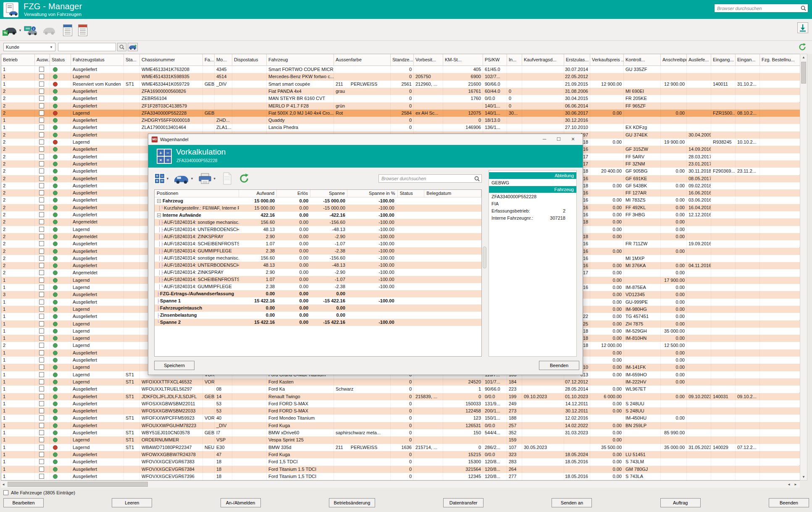  Describe the element at coordinates (318, 308) in the screenshot. I see `tree-row: ├Fahrzeugeintausch0.000.000.00` at that location.